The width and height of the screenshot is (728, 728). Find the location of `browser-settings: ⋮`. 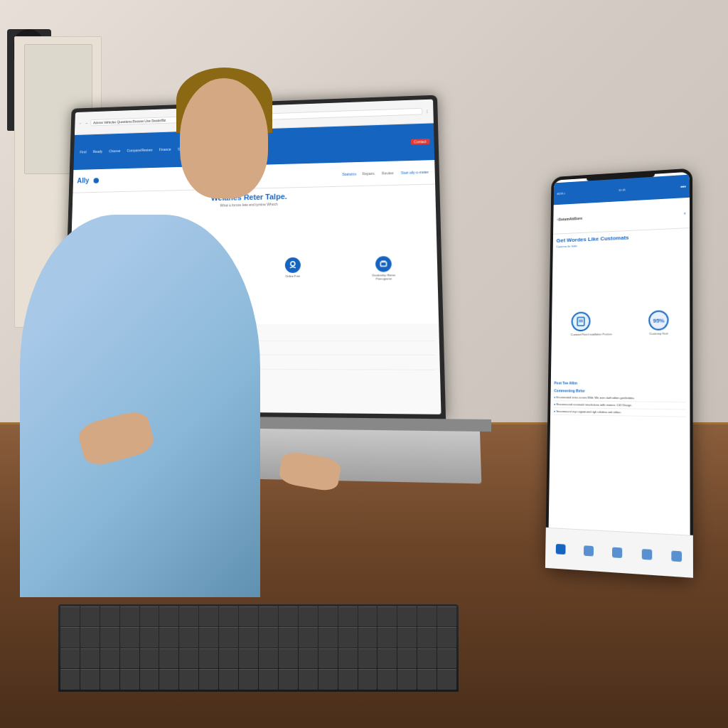

browser-settings: ⋮ is located at coordinates (427, 112).